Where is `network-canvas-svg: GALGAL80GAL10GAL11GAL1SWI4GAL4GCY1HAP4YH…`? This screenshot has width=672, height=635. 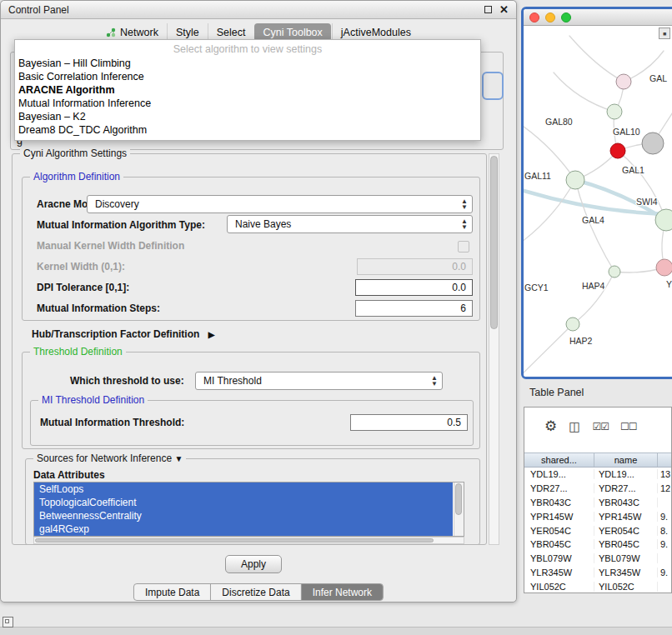 network-canvas-svg: GALGAL80GAL10GAL11GAL1SWI4GAL4GCY1HAP4YH… is located at coordinates (598, 202).